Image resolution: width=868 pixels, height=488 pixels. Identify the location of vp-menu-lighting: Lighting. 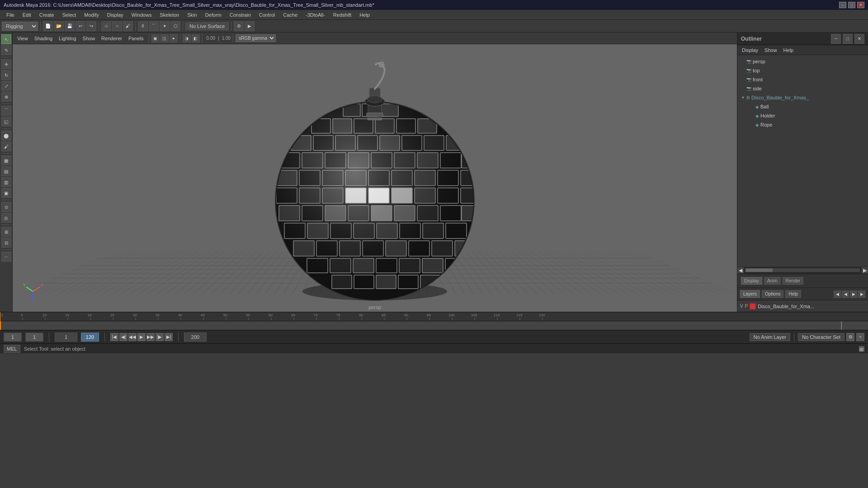
(68, 38).